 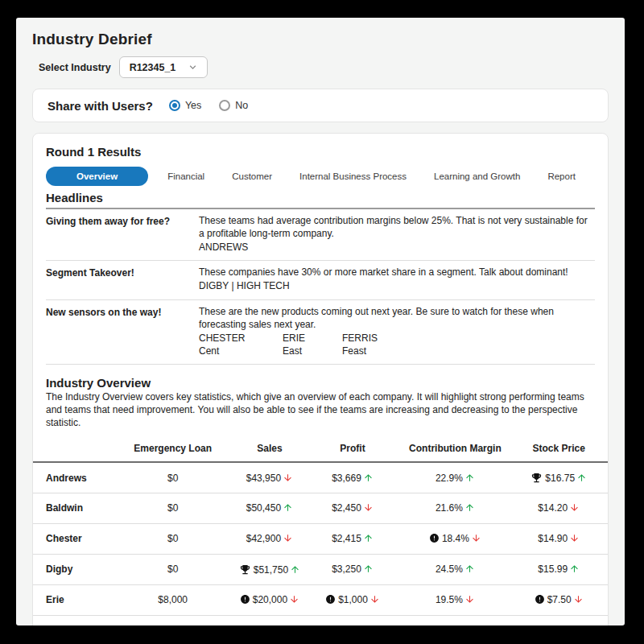 What do you see at coordinates (320, 383) in the screenshot?
I see `industry-overview-title: Industry Overview` at bounding box center [320, 383].